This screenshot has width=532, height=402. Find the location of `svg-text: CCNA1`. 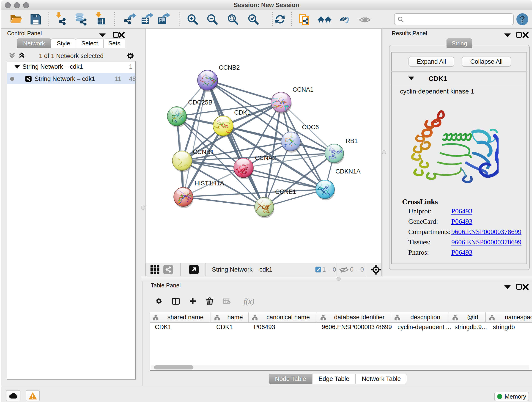

svg-text: CCNA1 is located at coordinates (303, 89).